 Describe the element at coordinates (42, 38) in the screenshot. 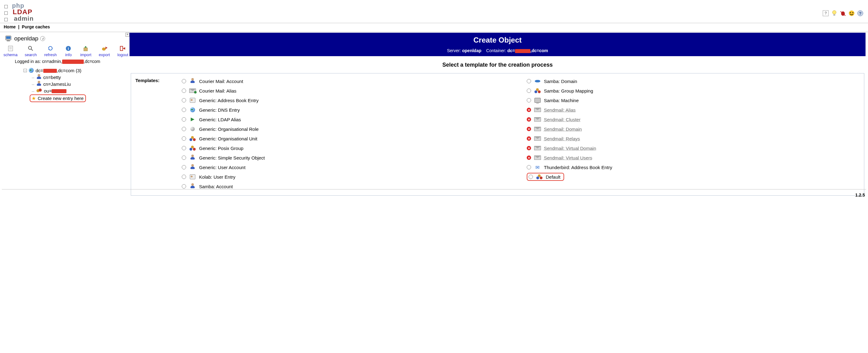

I see `clock-icon` at that location.